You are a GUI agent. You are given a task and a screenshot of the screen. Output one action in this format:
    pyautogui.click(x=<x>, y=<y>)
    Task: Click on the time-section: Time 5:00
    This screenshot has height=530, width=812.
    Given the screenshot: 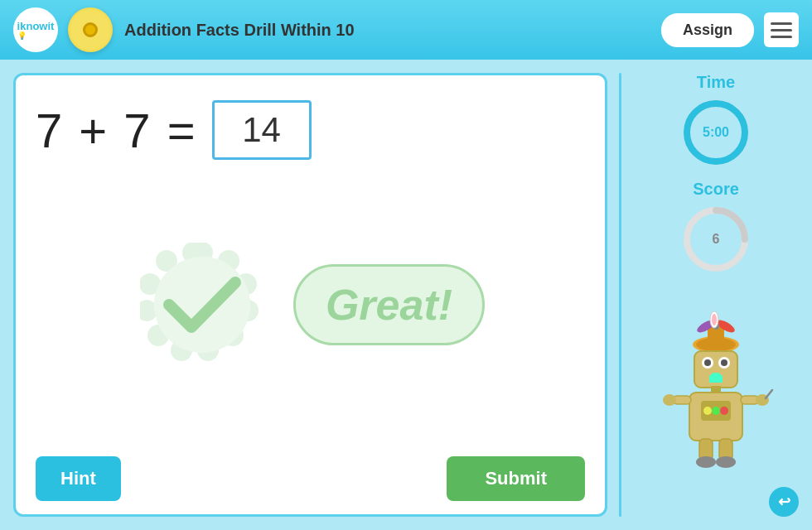 What is the action you would take?
    pyautogui.click(x=716, y=121)
    